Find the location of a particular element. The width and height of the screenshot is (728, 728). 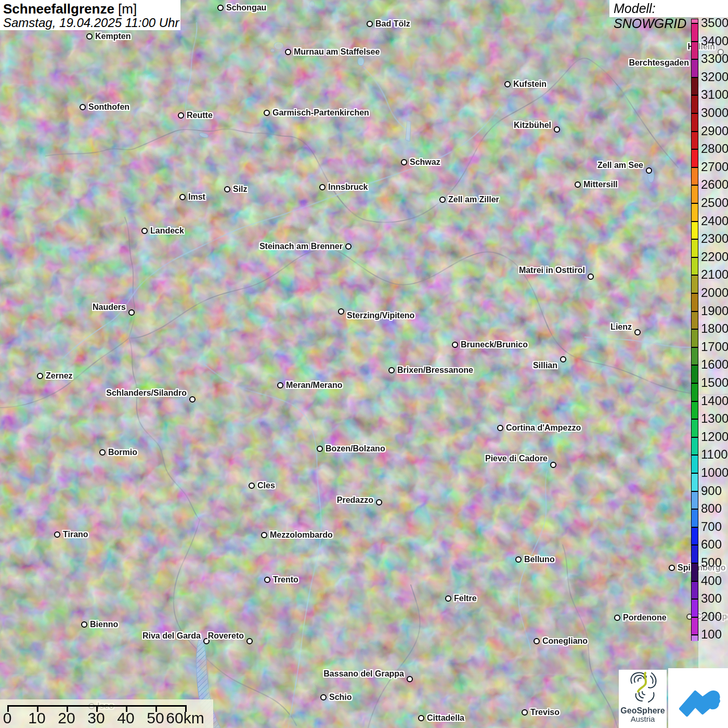

city-label: Bozen/Bolzano is located at coordinates (356, 449).